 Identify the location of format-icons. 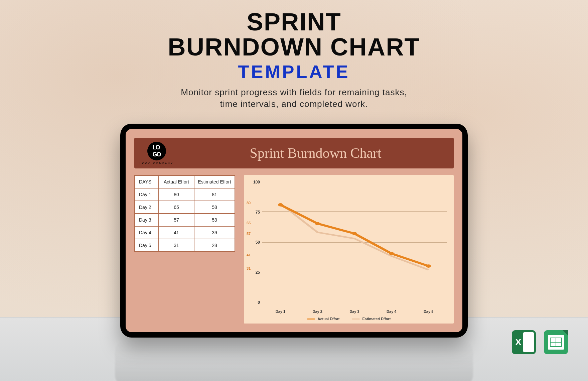
(540, 342).